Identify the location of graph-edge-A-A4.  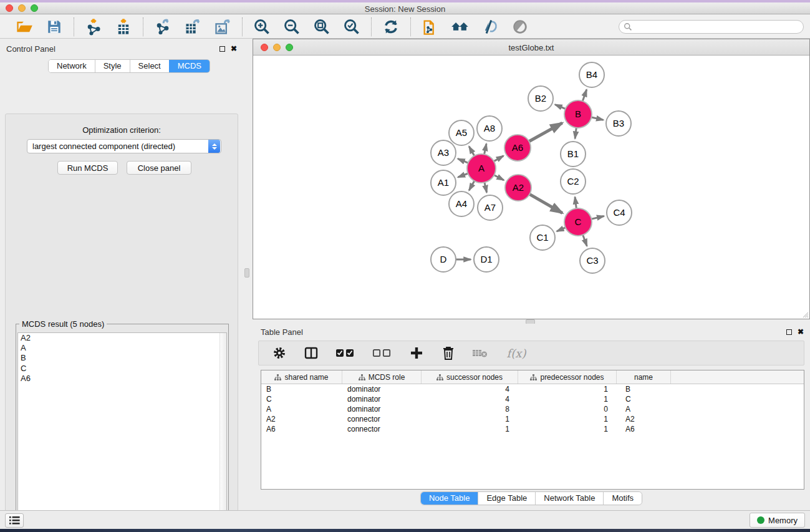
(471, 185).